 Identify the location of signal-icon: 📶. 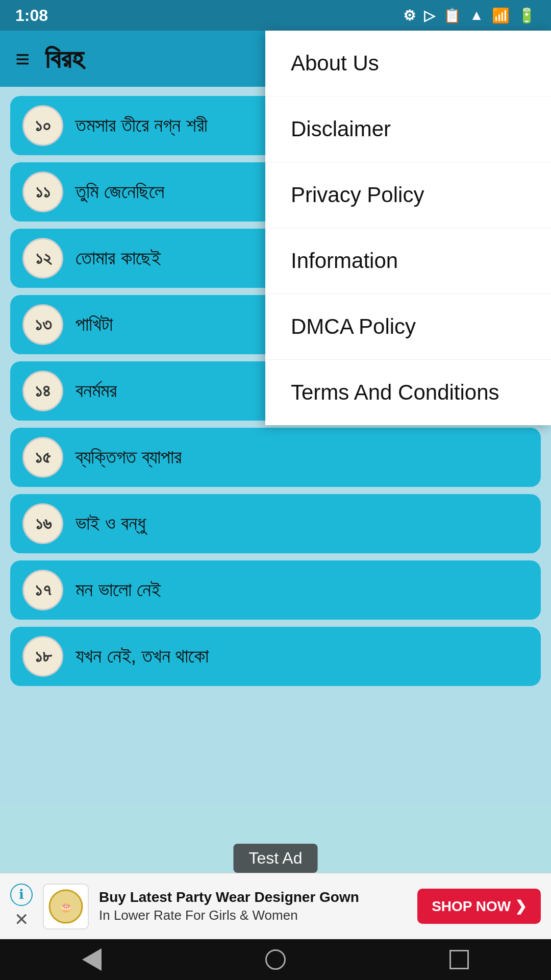
(501, 15).